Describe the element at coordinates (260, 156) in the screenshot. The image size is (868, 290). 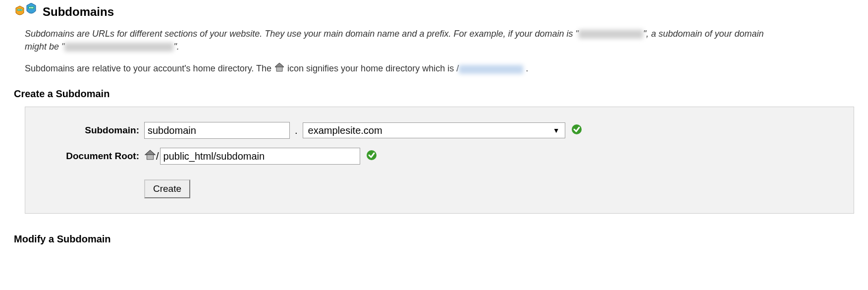
I see `document-root-input` at that location.